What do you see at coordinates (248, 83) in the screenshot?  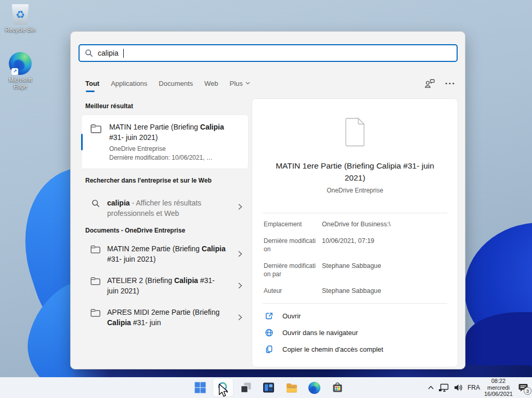 I see `chevron-down-icon` at bounding box center [248, 83].